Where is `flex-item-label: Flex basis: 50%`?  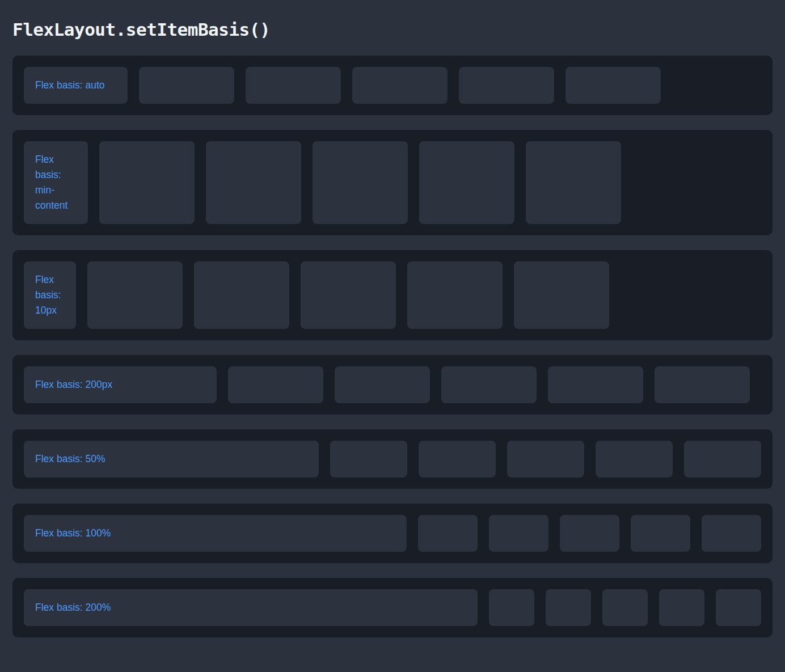
flex-item-label: Flex basis: 50% is located at coordinates (171, 459).